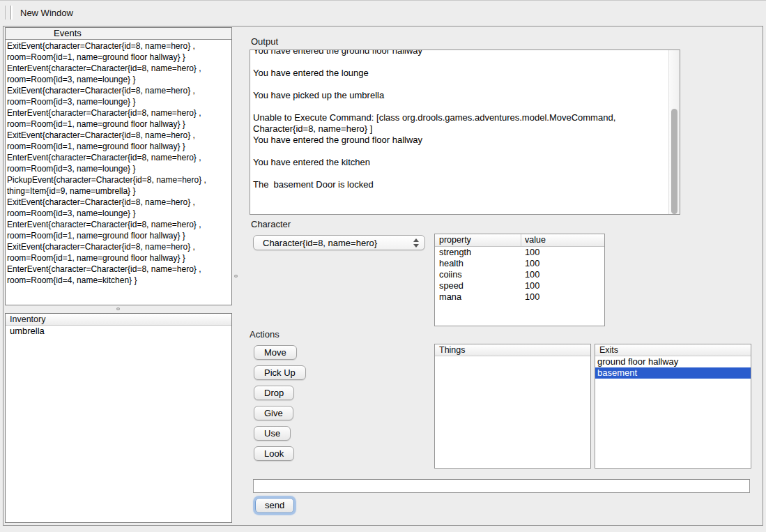 This screenshot has width=766, height=532. I want to click on exits-item: ground floor hallway, so click(673, 362).